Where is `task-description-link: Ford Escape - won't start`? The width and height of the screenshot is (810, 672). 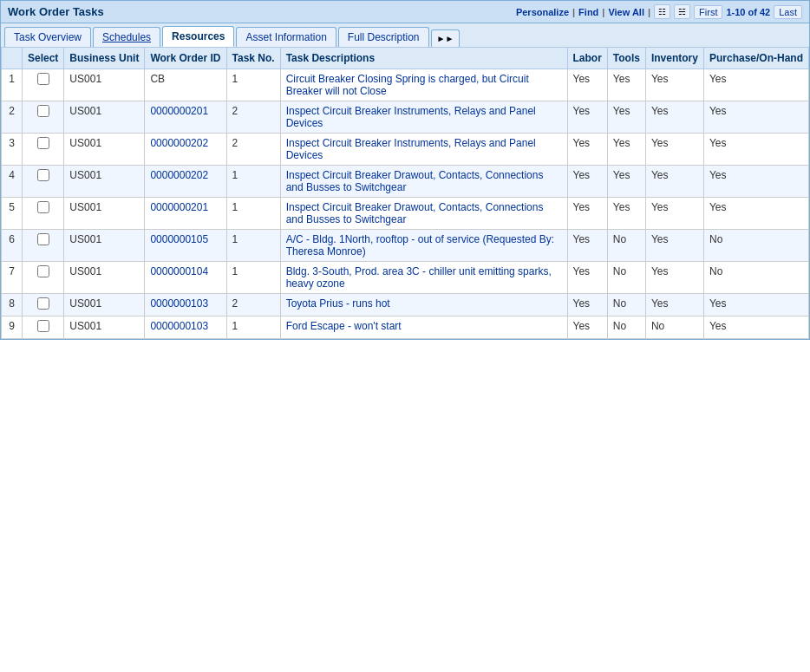
task-description-link: Ford Escape - won't start is located at coordinates (343, 326).